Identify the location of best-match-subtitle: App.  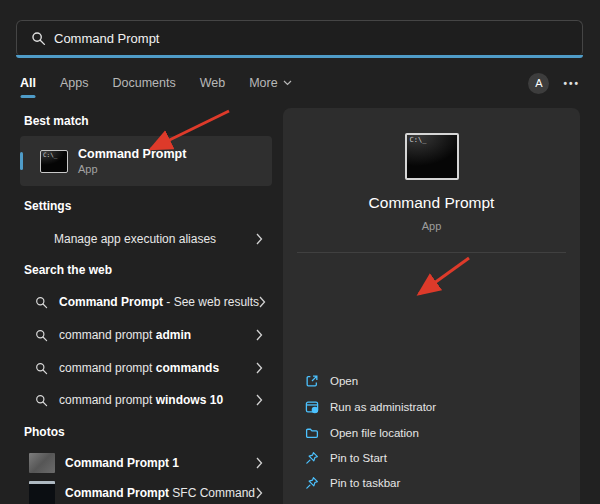
(132, 169).